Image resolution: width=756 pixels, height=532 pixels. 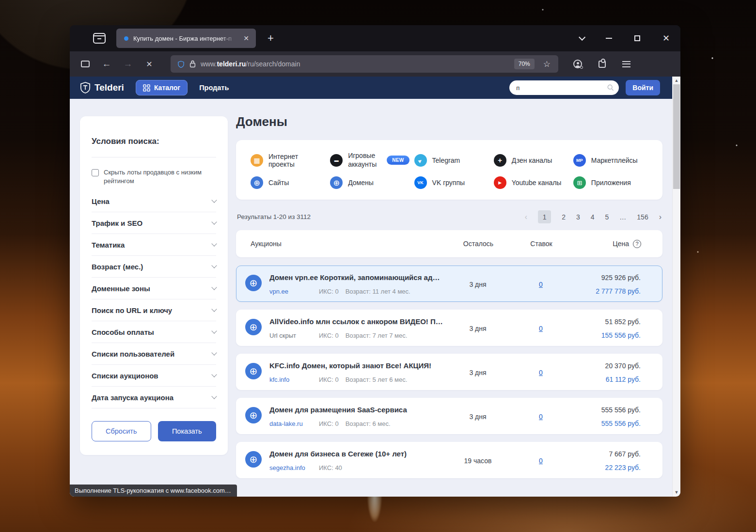 What do you see at coordinates (154, 286) in the screenshot?
I see `filters-panel: Условия поиска: Скрыть лоты продавцов с …` at bounding box center [154, 286].